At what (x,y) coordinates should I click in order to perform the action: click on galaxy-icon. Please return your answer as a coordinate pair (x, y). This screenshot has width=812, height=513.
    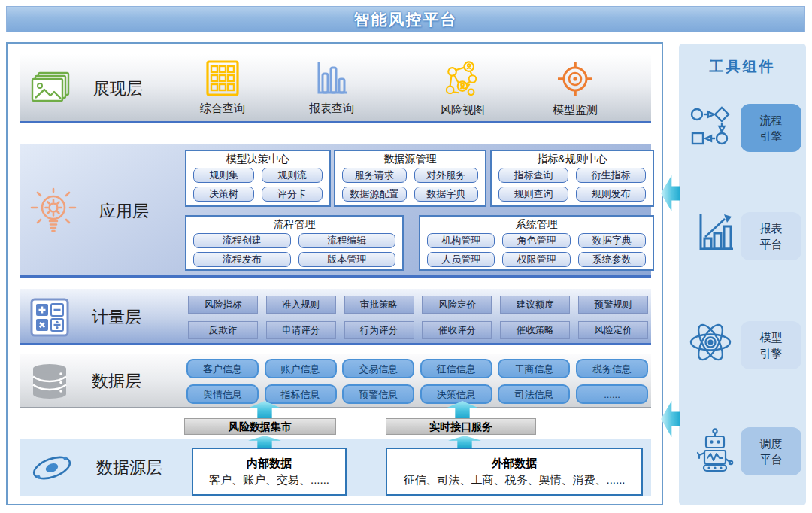
    Looking at the image, I should click on (52, 468).